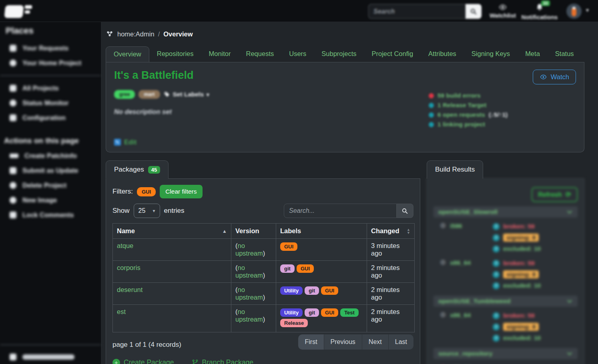 The height and width of the screenshot is (364, 598). What do you see at coordinates (181, 192) in the screenshot?
I see `clear-filters-button: Clear filters` at bounding box center [181, 192].